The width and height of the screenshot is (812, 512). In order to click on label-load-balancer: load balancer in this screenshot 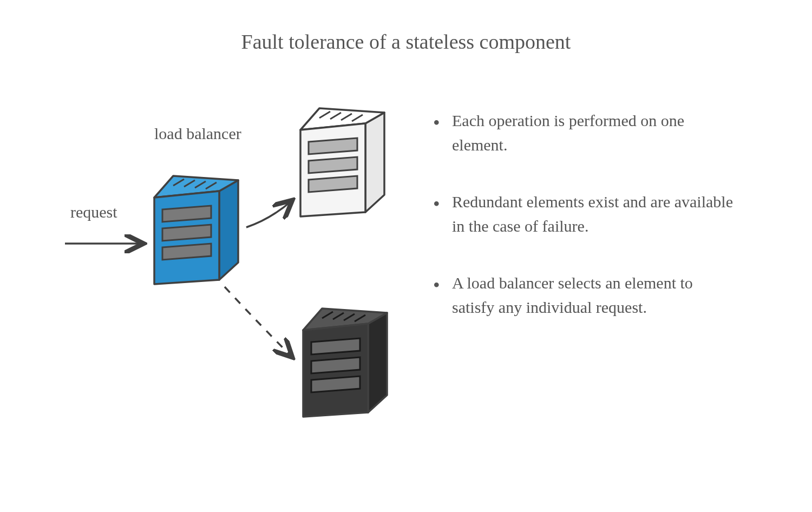, I will do `click(198, 134)`.